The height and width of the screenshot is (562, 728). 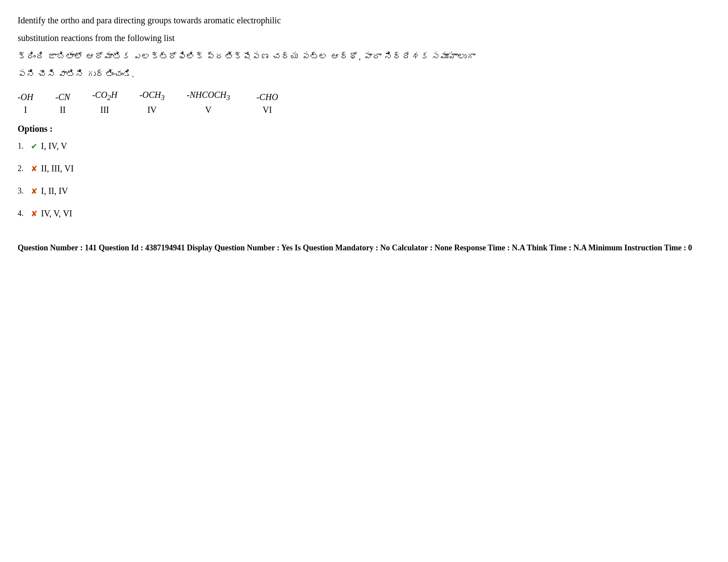 I want to click on compound-5-numeral: V, so click(x=208, y=110).